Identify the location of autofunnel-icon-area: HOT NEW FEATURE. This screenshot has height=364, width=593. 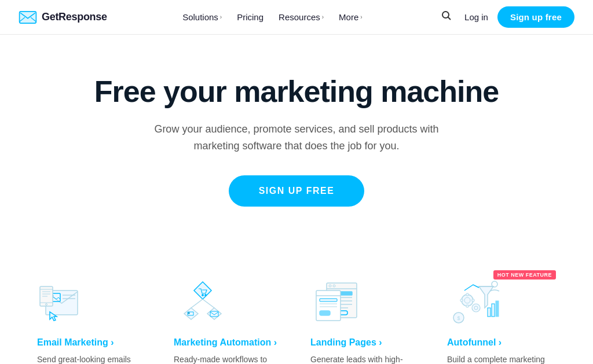
(502, 299).